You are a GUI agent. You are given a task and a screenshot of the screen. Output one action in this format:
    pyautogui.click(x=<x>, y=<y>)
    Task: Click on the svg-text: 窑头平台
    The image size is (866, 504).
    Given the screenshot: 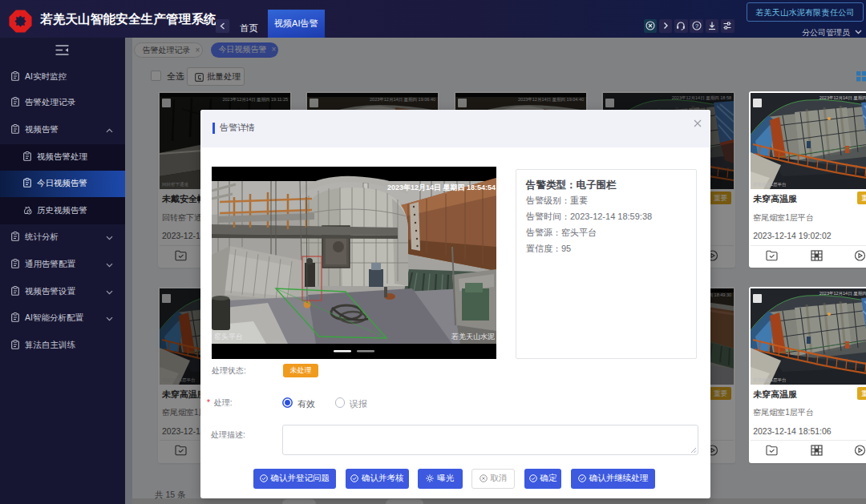 What is the action you would take?
    pyautogui.click(x=229, y=337)
    